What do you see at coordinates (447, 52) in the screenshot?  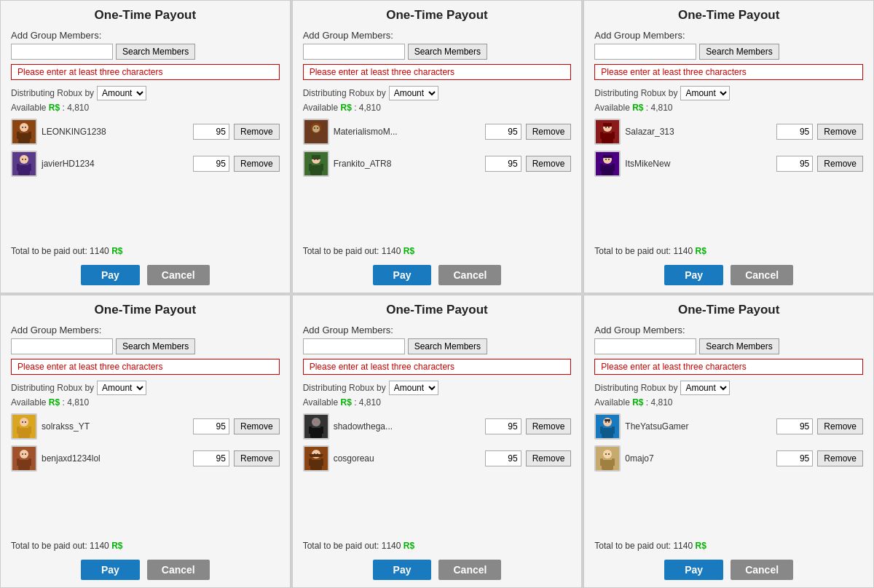 I see `panel-2-search-btn: Search Members` at bounding box center [447, 52].